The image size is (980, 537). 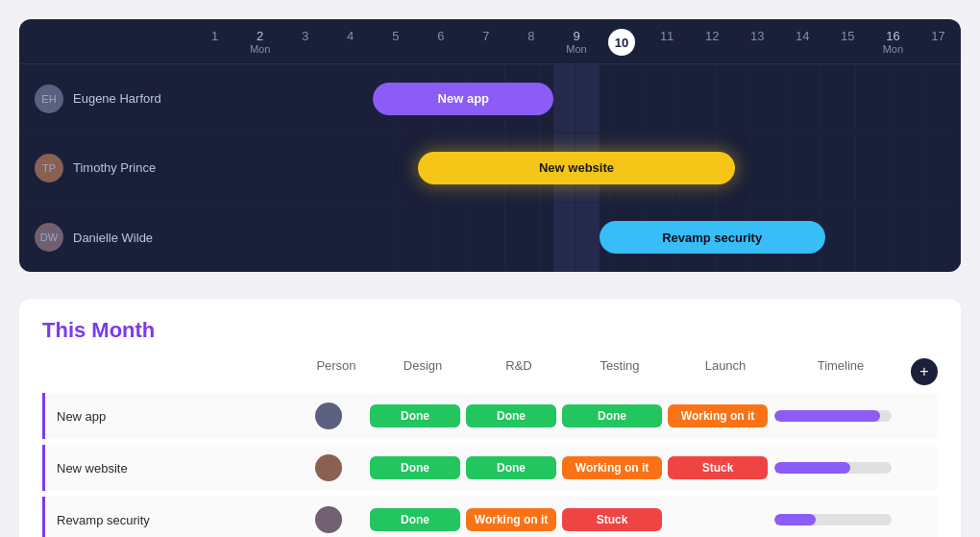 What do you see at coordinates (49, 237) in the screenshot?
I see `avatar: DW` at bounding box center [49, 237].